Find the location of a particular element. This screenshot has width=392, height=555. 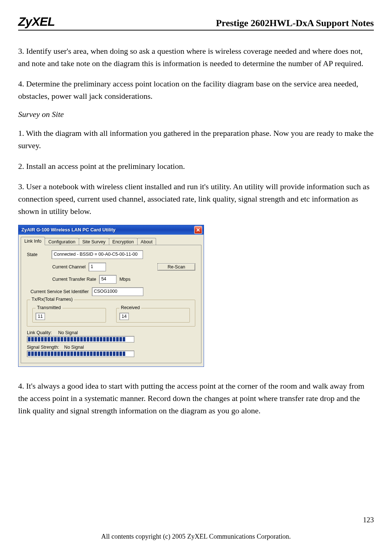

page-number: 123 is located at coordinates (368, 520).